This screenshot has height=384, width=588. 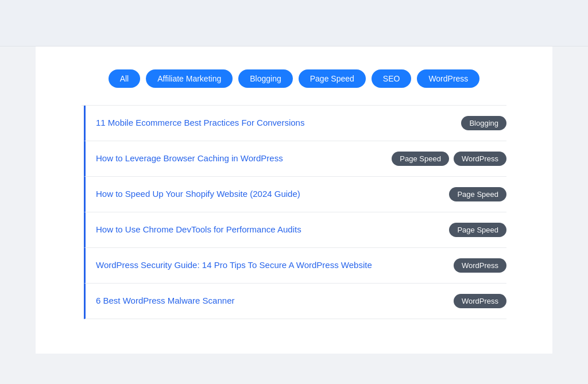 What do you see at coordinates (295, 195) in the screenshot?
I see `post-item: How to Speed Up Your Shopify Website (20…` at bounding box center [295, 195].